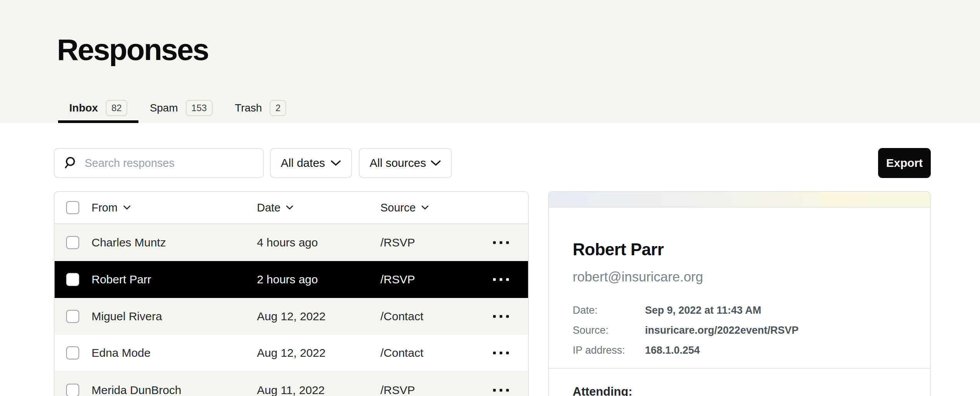  I want to click on attending-heading: Attending:, so click(740, 391).